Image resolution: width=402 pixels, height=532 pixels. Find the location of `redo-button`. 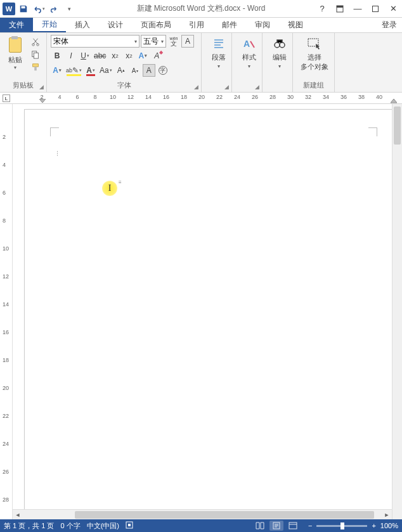

redo-button is located at coordinates (54, 9).